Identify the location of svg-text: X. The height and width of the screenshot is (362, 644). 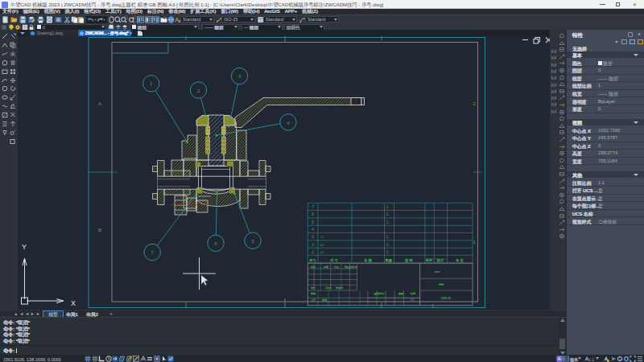
(73, 303).